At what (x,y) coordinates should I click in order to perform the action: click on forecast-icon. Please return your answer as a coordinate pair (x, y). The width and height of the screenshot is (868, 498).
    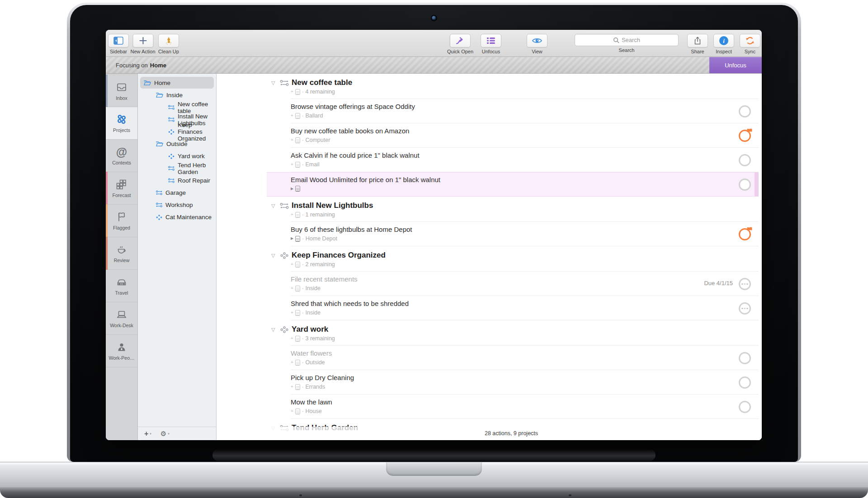
    Looking at the image, I should click on (122, 184).